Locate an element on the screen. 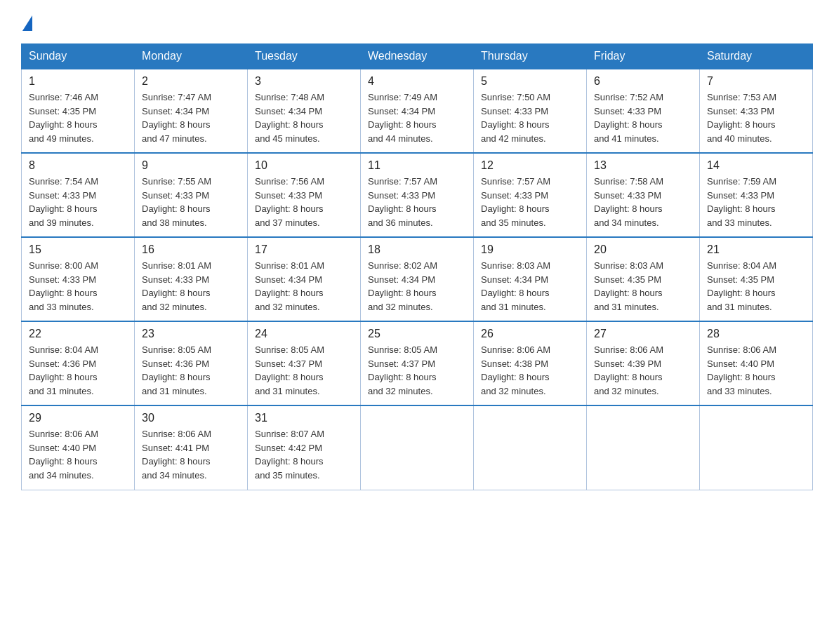  calendar-cell: 13Sunrise: 7:58 AMSunset: 4:33 PMDayligh… is located at coordinates (643, 195).